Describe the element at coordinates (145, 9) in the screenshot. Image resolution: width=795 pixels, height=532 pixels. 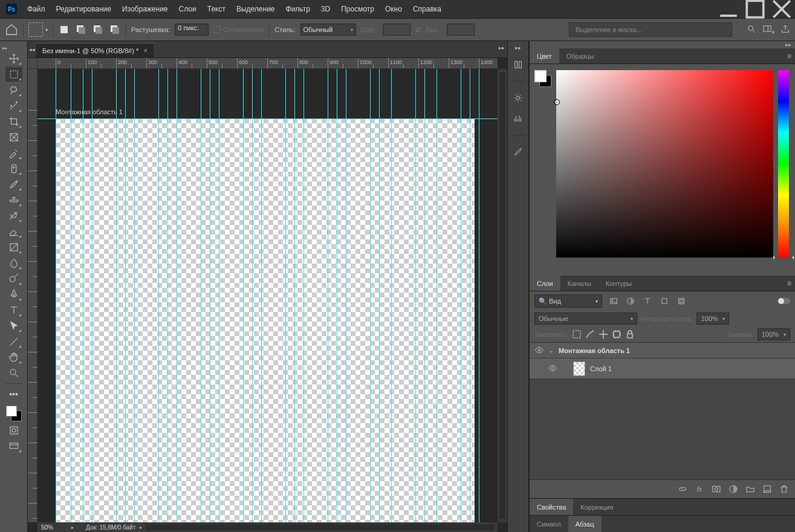
I see `menu-image: Изображение` at that location.